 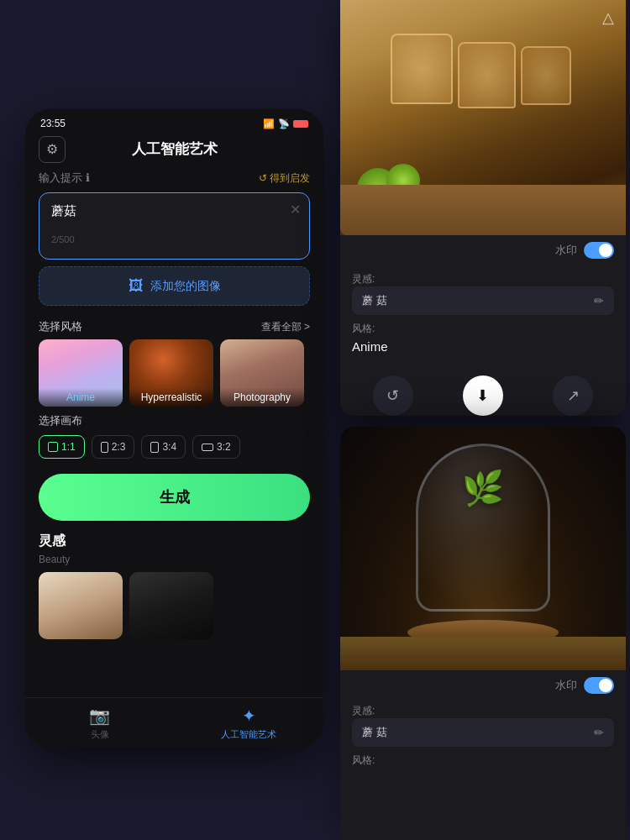 I want to click on style-card-photo-label: Photography, so click(x=262, y=397).